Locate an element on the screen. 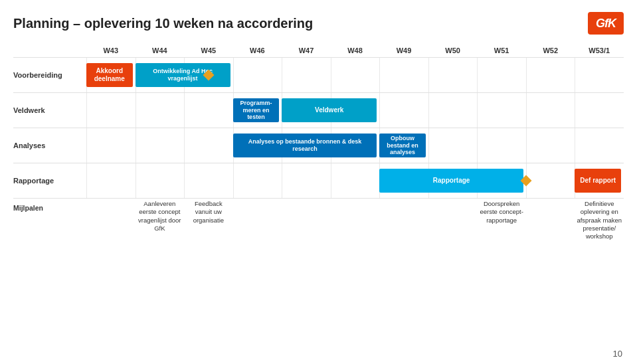  column-headers: W43W44W45W46W47W48W49W50W51W52W53/1 is located at coordinates (355, 50).